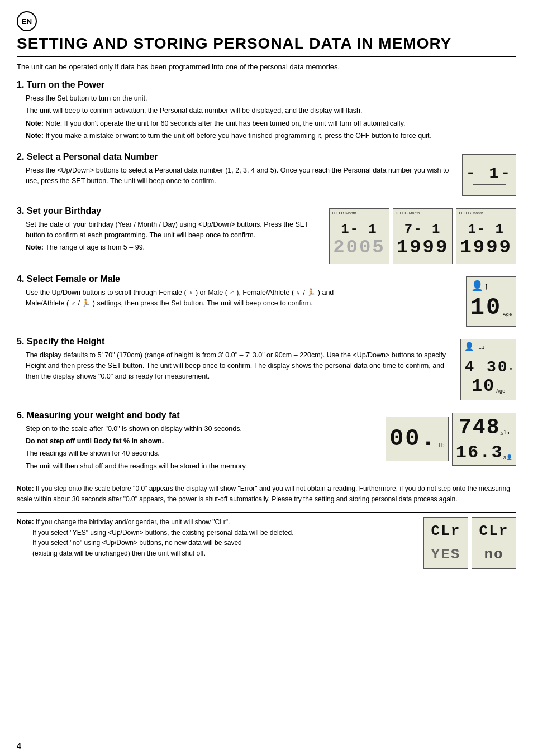 This screenshot has height=756, width=533. I want to click on s3-d3-top: D.O.B Month, so click(470, 213).